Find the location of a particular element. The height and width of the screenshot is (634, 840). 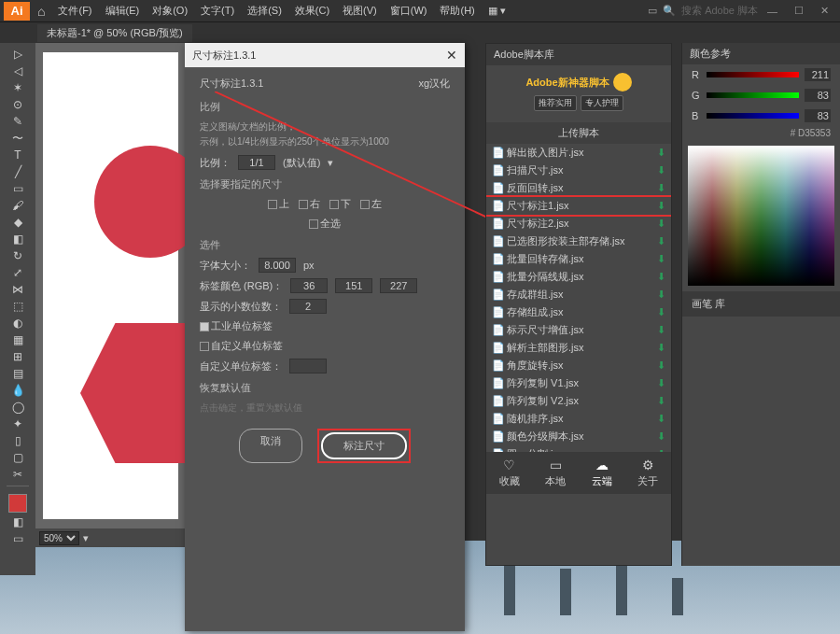

menu-select: 选择(S) is located at coordinates (265, 11).